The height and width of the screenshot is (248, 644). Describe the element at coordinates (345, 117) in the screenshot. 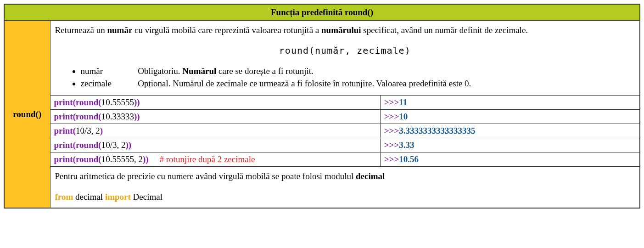

I see `example-row: print(round(10.33333)) >>>10` at that location.